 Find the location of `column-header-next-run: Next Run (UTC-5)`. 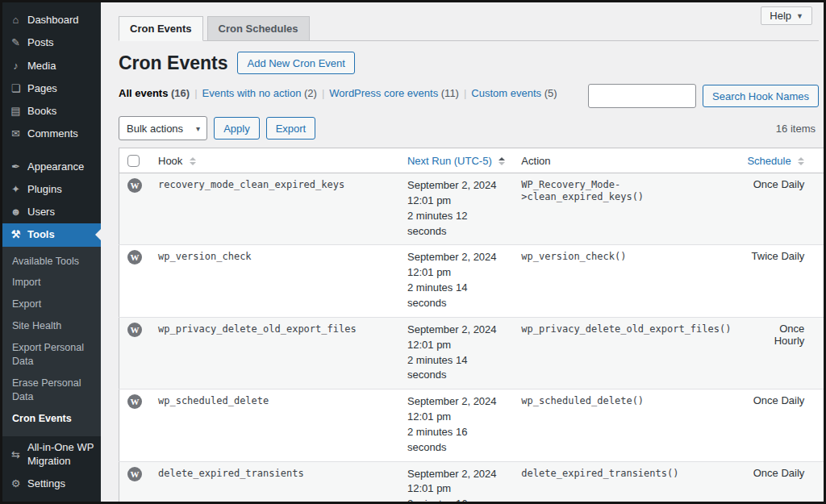

column-header-next-run: Next Run (UTC-5) is located at coordinates (457, 161).